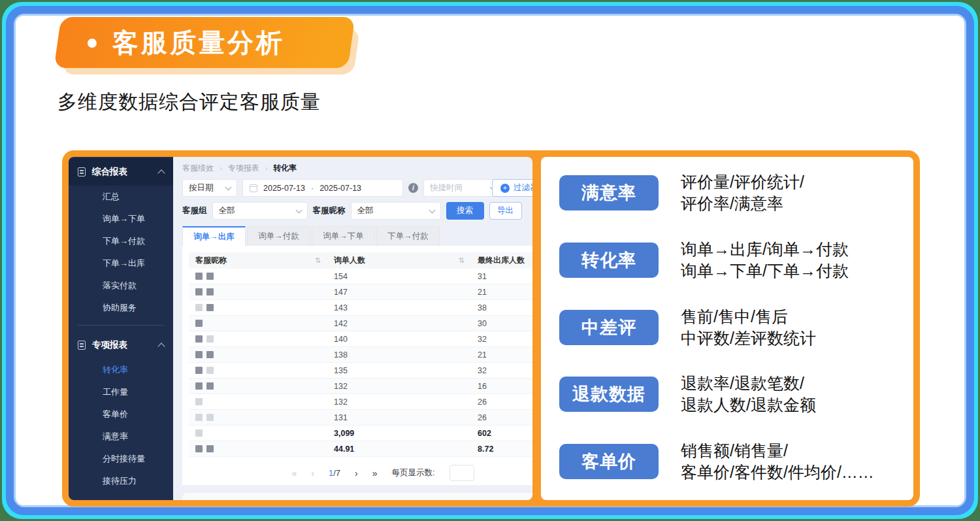  What do you see at coordinates (502, 292) in the screenshot?
I see `final-outbound-cell: 21` at bounding box center [502, 292].